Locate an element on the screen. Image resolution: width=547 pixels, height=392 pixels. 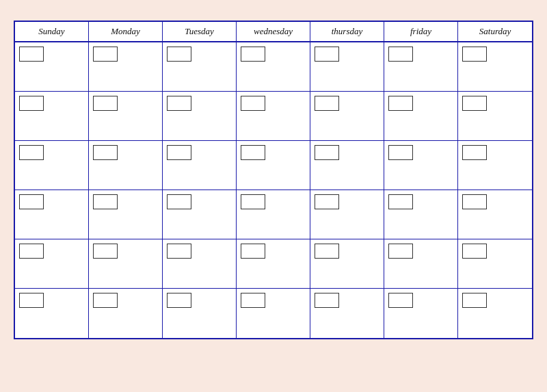
day-header-friday: friday is located at coordinates (421, 31).